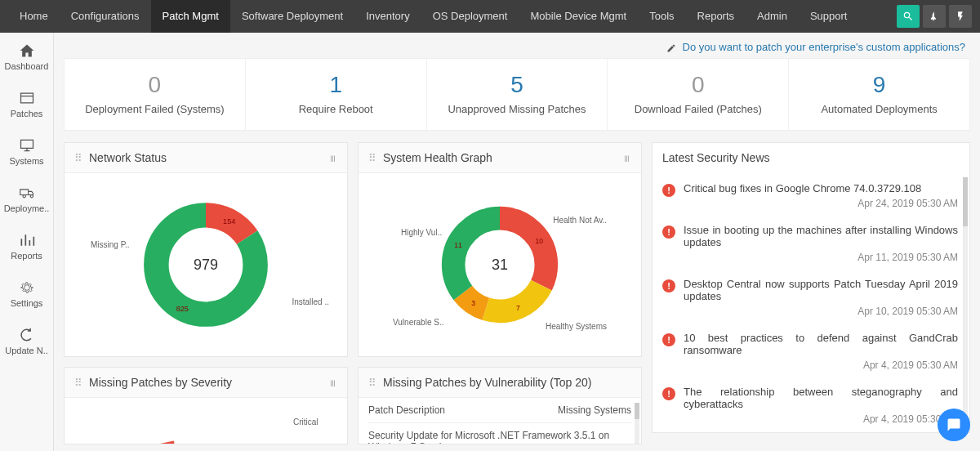 Image resolution: width=980 pixels, height=451 pixels. Describe the element at coordinates (821, 188) in the screenshot. I see `news-title: Critical bug fixes in Google Chrome 74.0…` at that location.